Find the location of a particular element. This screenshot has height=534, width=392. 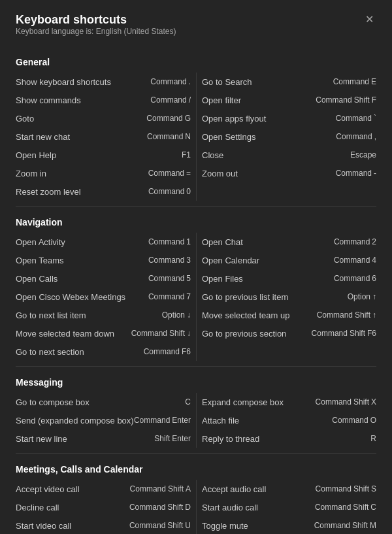

shortcut-keys: Option ↑ is located at coordinates (362, 297).